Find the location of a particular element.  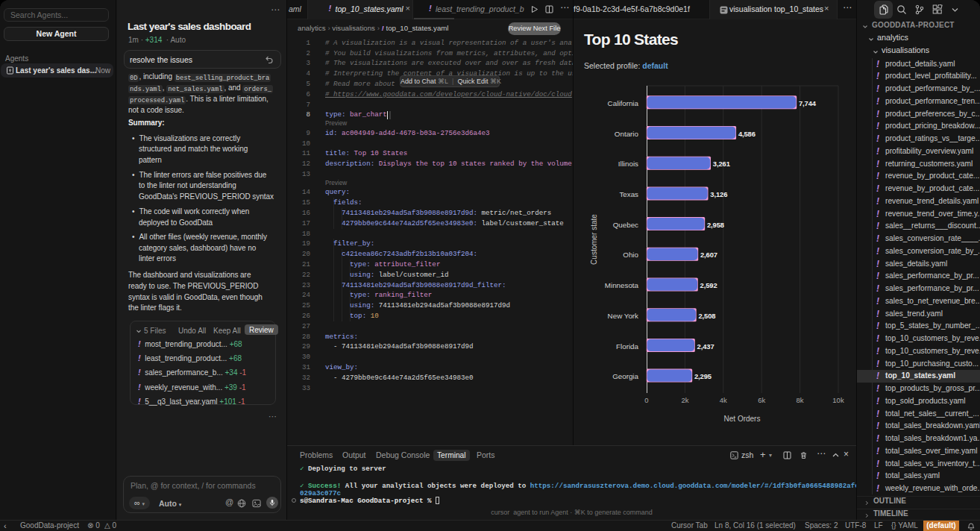

svg-text: Minnesota is located at coordinates (622, 285).